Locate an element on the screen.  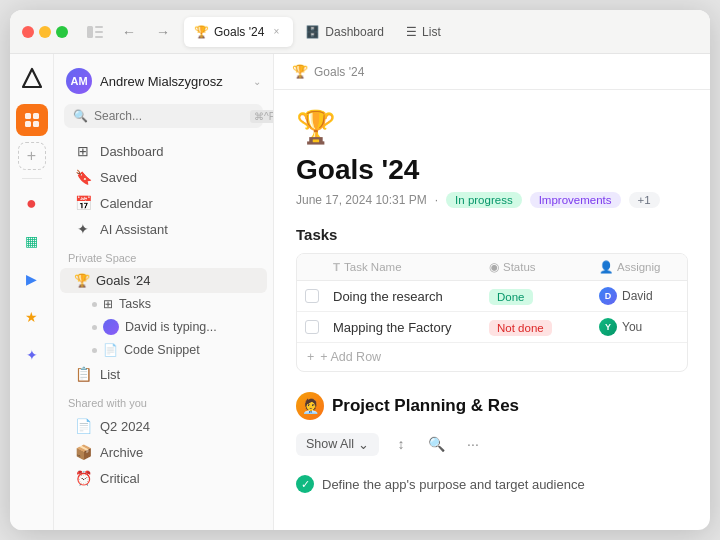
tab-dashboard-icon: 🗄️ is located at coordinates (312, 32).